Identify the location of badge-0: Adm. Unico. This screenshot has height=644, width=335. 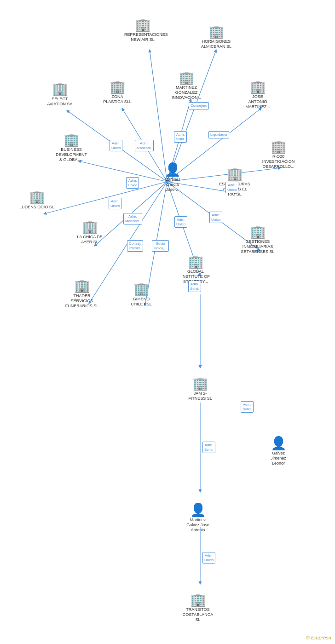
(116, 145).